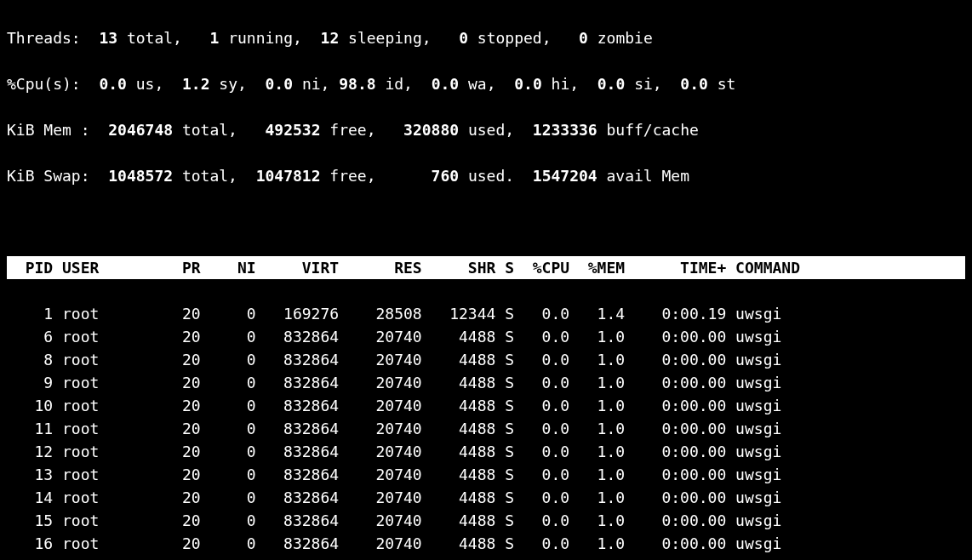 Image resolution: width=972 pixels, height=560 pixels. I want to click on cpu-st-val: 0.0, so click(695, 83).